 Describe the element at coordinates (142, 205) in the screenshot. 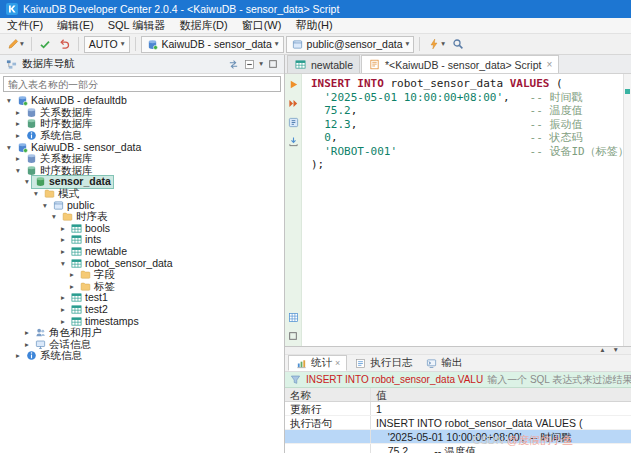

I see `tree-item-public: ▾public` at that location.